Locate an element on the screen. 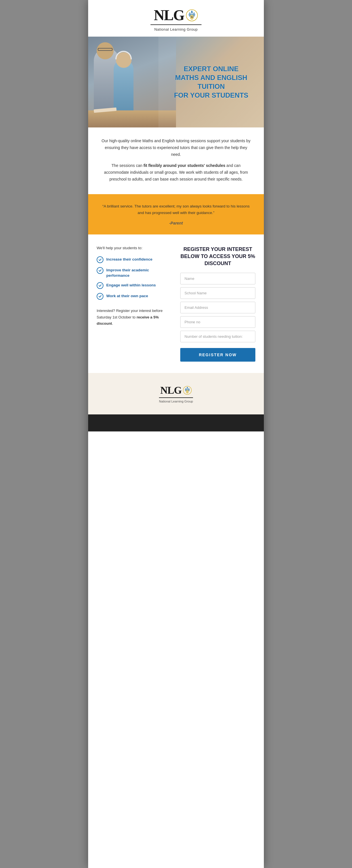  school-name-input is located at coordinates (218, 293).